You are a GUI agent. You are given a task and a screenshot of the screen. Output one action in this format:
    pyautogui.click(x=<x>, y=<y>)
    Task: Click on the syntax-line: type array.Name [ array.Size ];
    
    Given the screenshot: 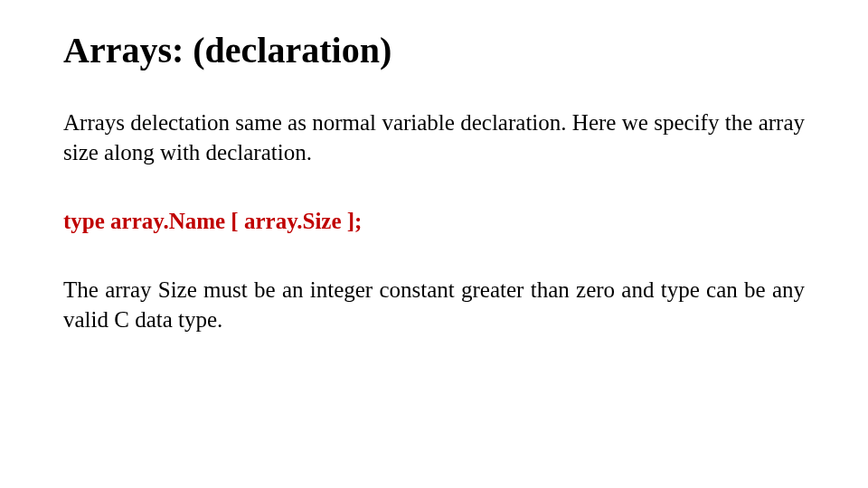 What is the action you would take?
    pyautogui.click(x=434, y=221)
    